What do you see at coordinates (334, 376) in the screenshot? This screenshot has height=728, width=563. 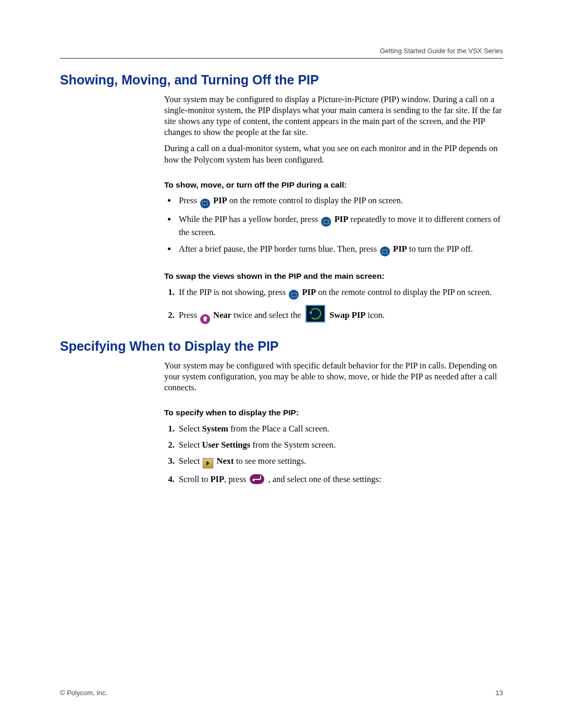 I see `section2-para1: Your system may be configured with speci…` at bounding box center [334, 376].